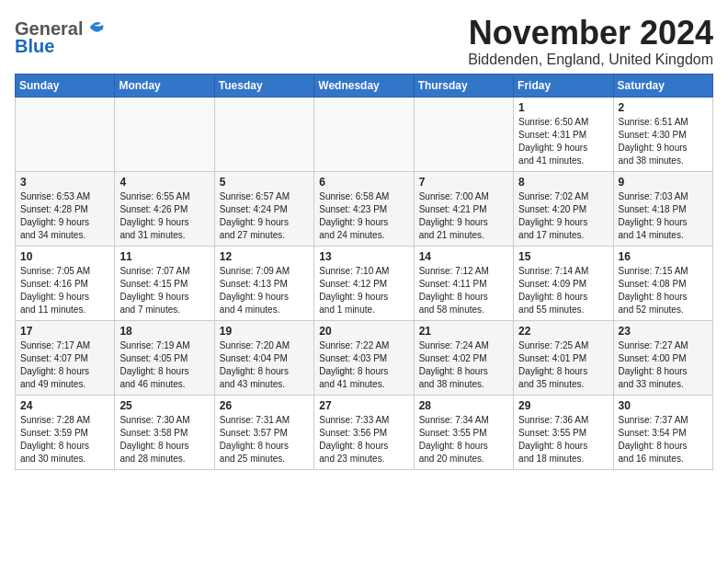 The image size is (728, 563). I want to click on day-info: Sunrise: 7:07 AM Sunset: 4:15 PM Dayligh…, so click(154, 291).